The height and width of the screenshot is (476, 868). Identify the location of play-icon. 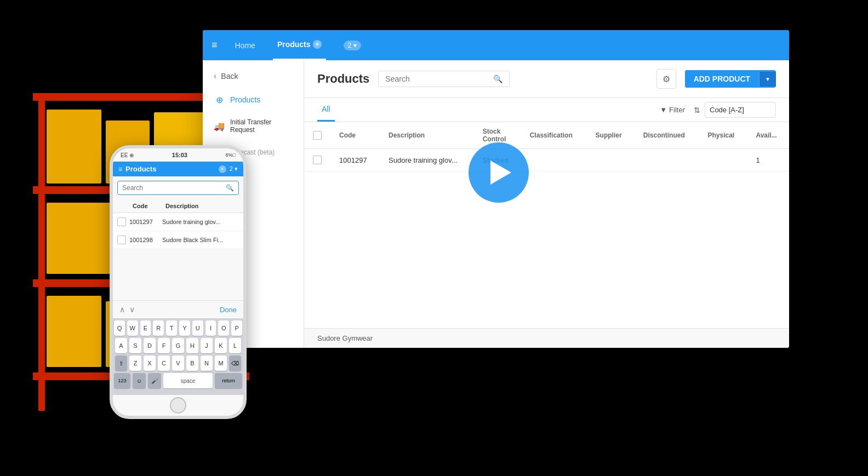
(501, 173).